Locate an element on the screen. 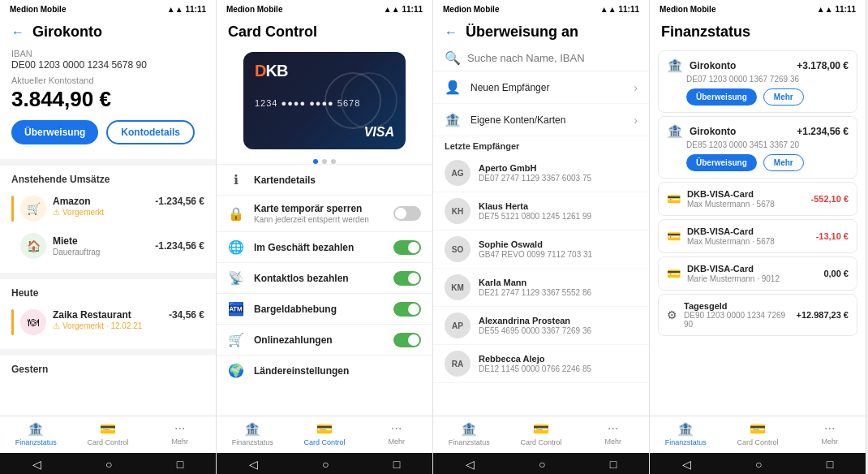 This screenshot has height=474, width=868. avatar-ag: AG is located at coordinates (458, 173).